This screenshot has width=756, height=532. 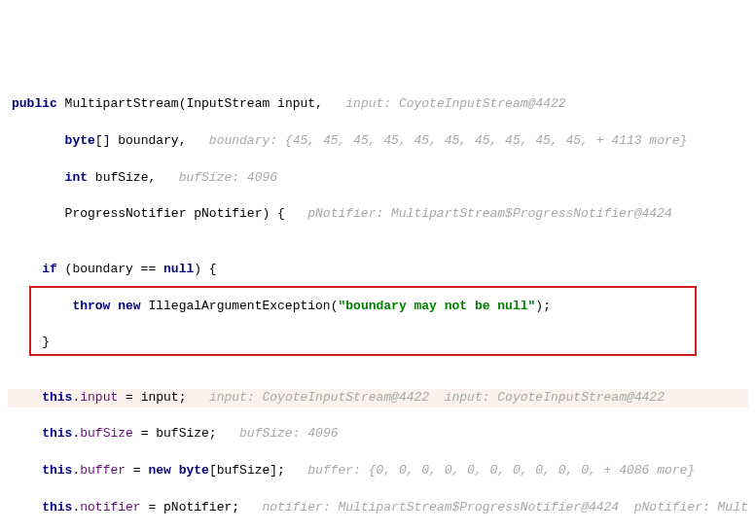 What do you see at coordinates (378, 214) in the screenshot?
I see `code-line: ProgressNotifier pNotifier) { pNotifier:…` at bounding box center [378, 214].